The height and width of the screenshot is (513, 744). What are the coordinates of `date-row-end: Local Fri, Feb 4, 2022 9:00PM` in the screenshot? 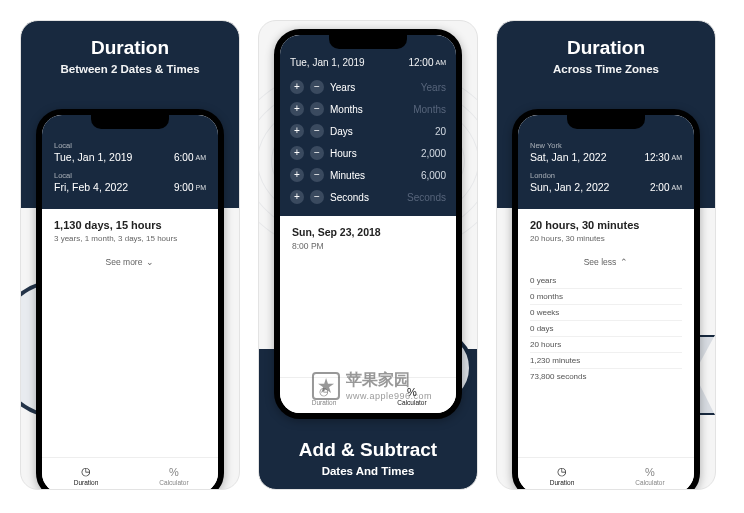 It's located at (130, 182).